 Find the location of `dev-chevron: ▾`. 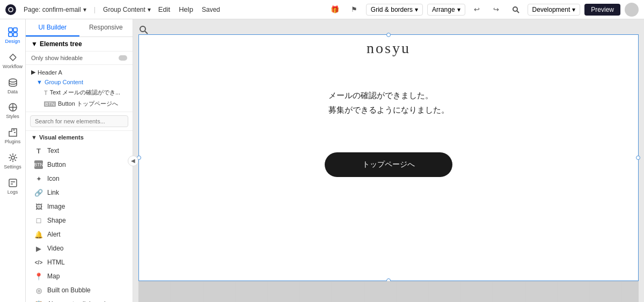

dev-chevron: ▾ is located at coordinates (574, 10).